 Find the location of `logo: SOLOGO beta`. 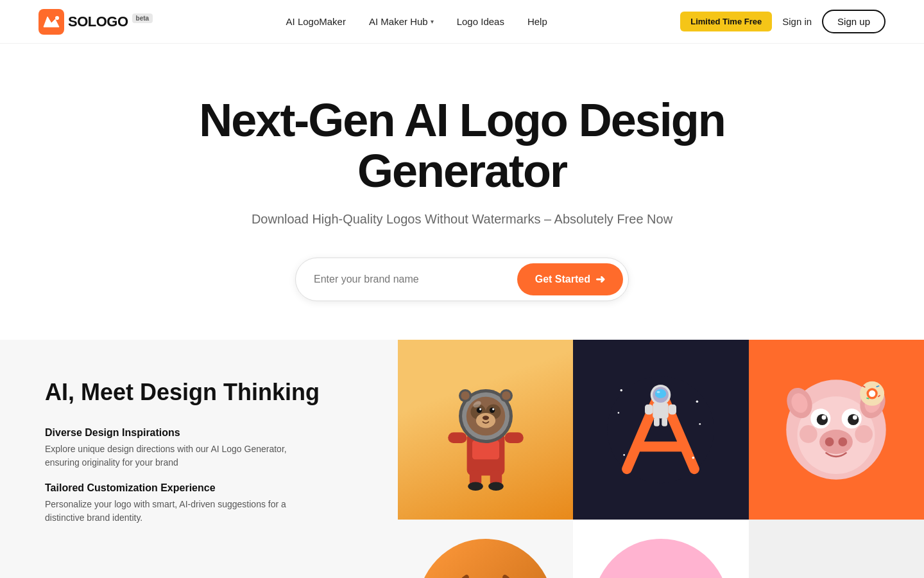

logo: SOLOGO beta is located at coordinates (96, 22).